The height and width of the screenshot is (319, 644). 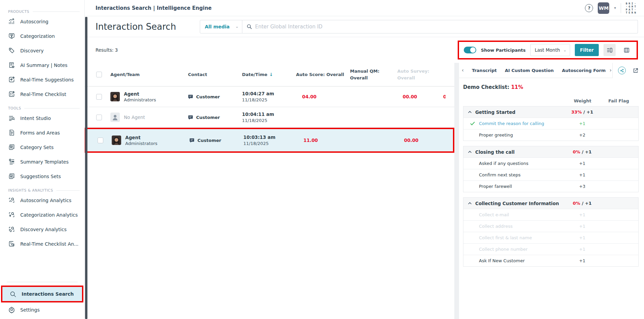 I want to click on sidebar-item-discovery-analytics: Discovery Analytics, so click(x=42, y=229).